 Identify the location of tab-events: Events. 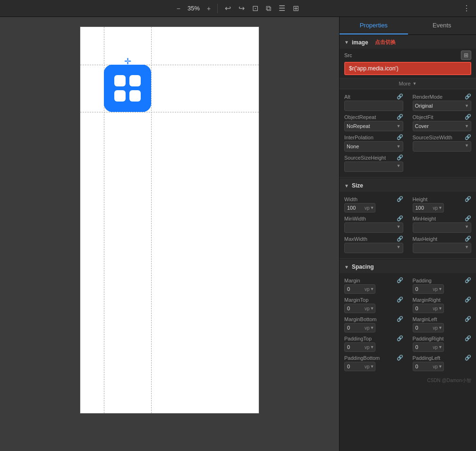
(442, 26).